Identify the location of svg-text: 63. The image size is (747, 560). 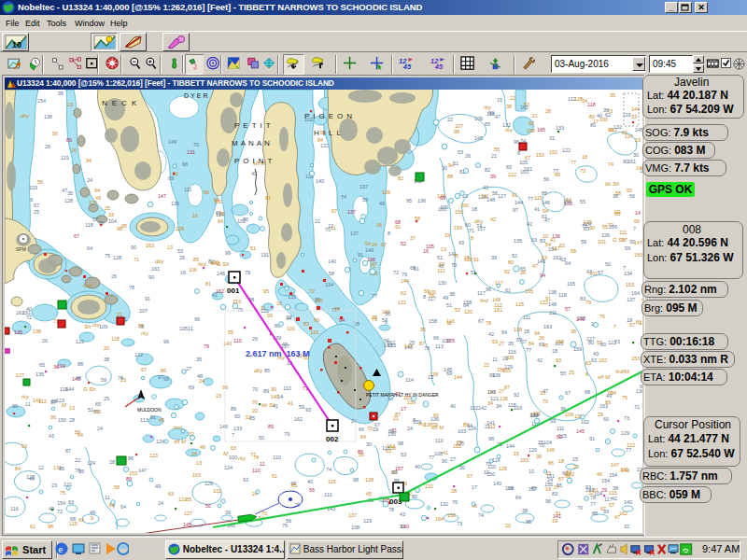
(594, 360).